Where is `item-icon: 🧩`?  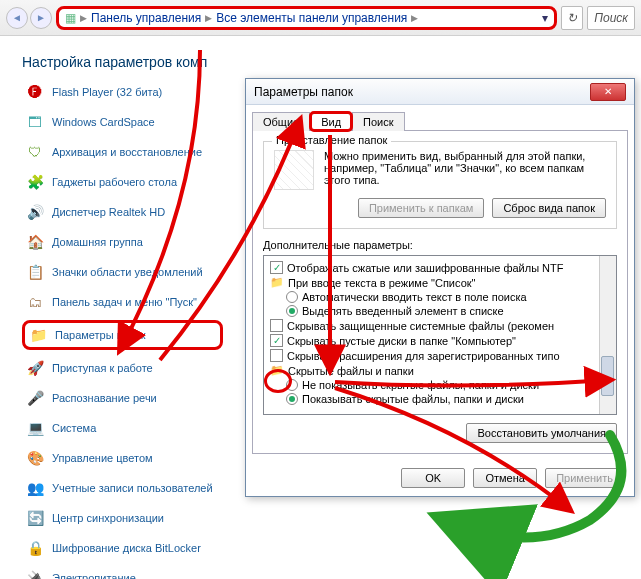
item-icon: 🧩 is located at coordinates (35, 182).